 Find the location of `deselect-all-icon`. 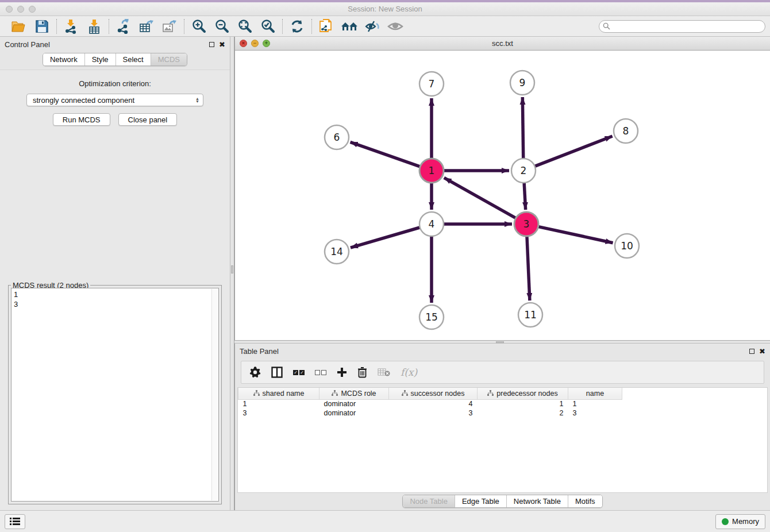

deselect-all-icon is located at coordinates (321, 372).